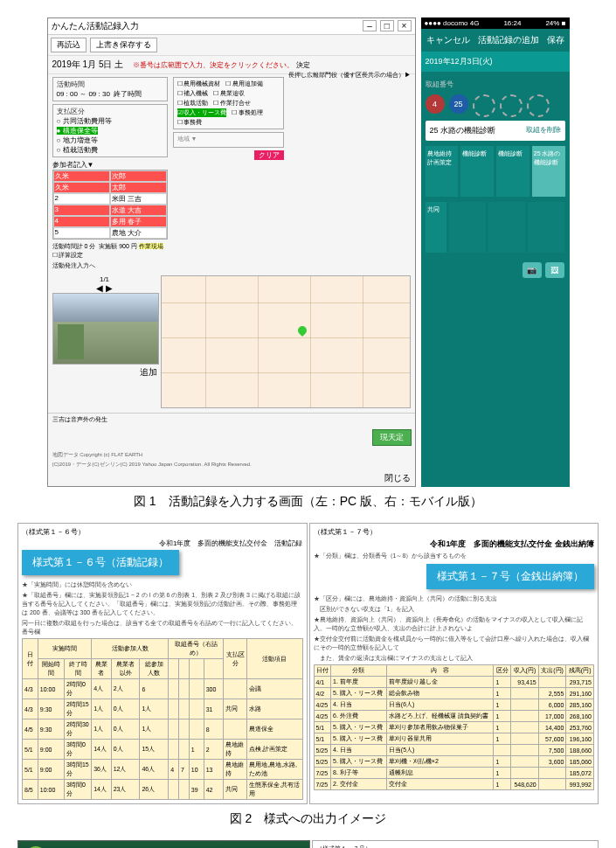  What do you see at coordinates (68, 255) in the screenshot?
I see `calc-check: ☐ 詳算設定` at bounding box center [68, 255].